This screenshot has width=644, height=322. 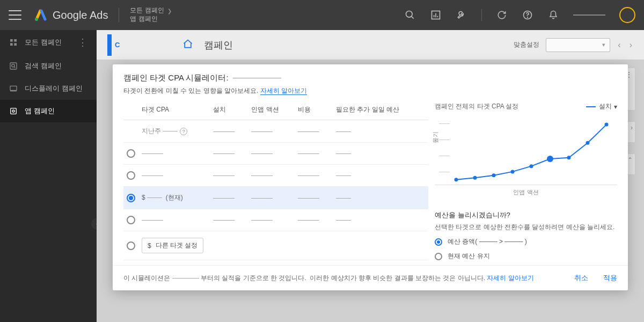 I want to click on dialog-subtitle: 타겟이 전환에 미칠 수 있는 영향을 알아보세요., so click(x=192, y=91).